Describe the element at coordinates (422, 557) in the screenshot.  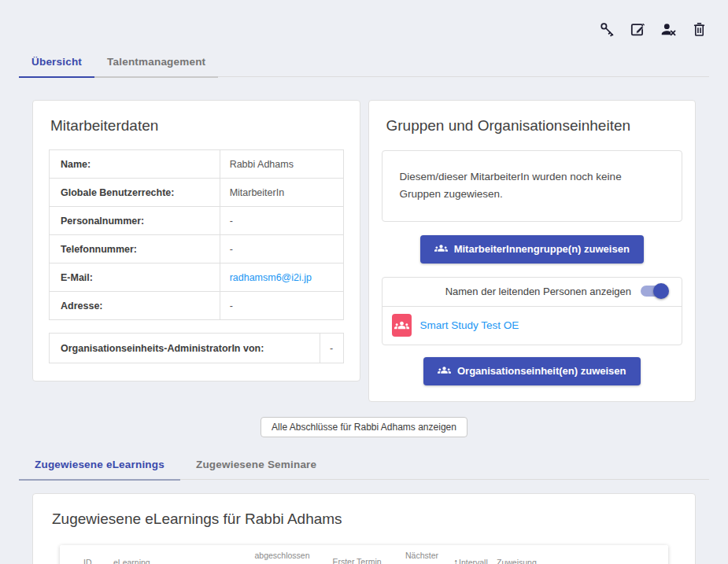
I see `header-next-date: Nächster Termin` at that location.